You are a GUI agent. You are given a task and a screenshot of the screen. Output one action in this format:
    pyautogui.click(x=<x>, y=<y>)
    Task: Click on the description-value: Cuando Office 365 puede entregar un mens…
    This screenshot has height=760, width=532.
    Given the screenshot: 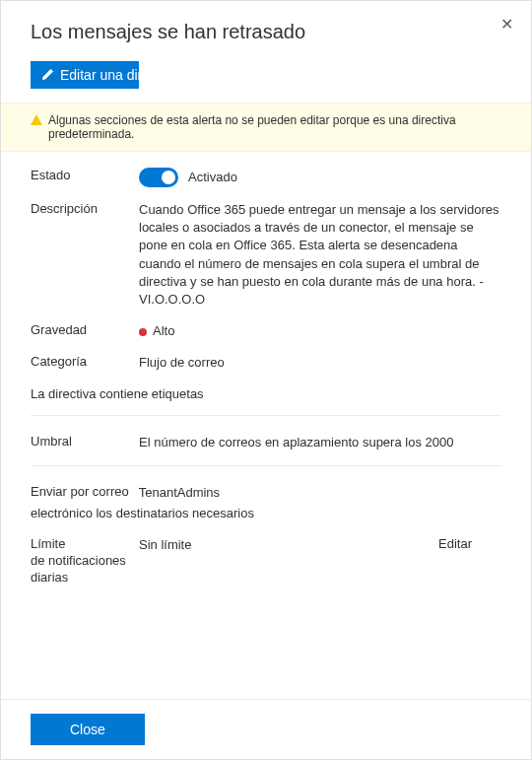 What is the action you would take?
    pyautogui.click(x=320, y=254)
    